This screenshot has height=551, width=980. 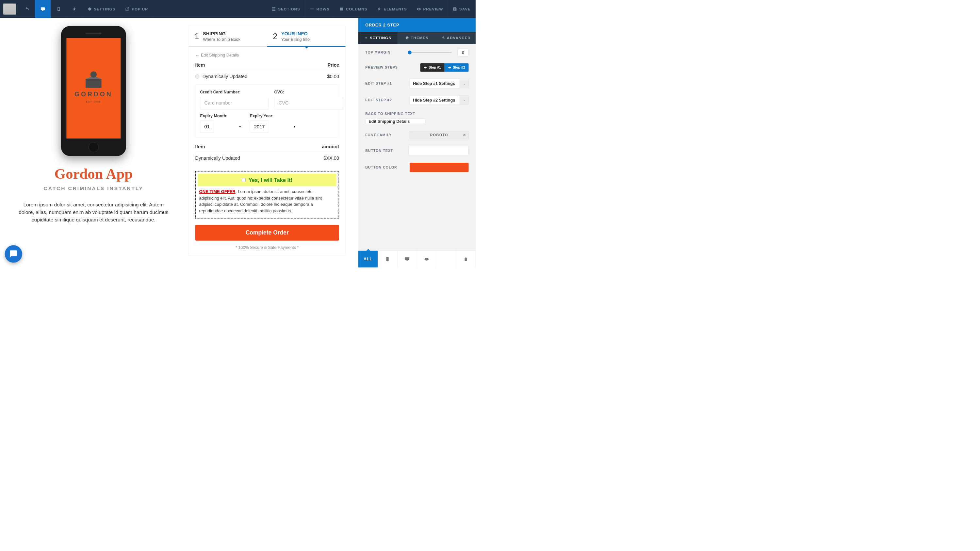 I want to click on card-number-input, so click(x=234, y=103).